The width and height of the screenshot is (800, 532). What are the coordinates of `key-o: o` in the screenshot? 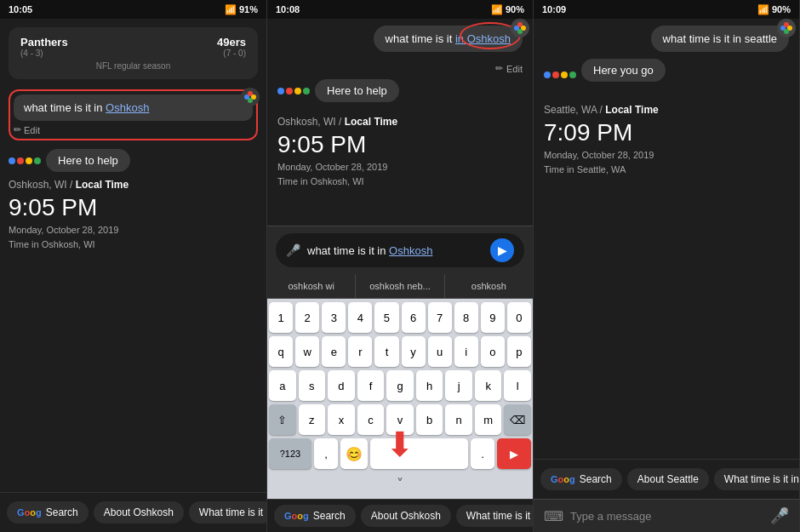 It's located at (493, 352).